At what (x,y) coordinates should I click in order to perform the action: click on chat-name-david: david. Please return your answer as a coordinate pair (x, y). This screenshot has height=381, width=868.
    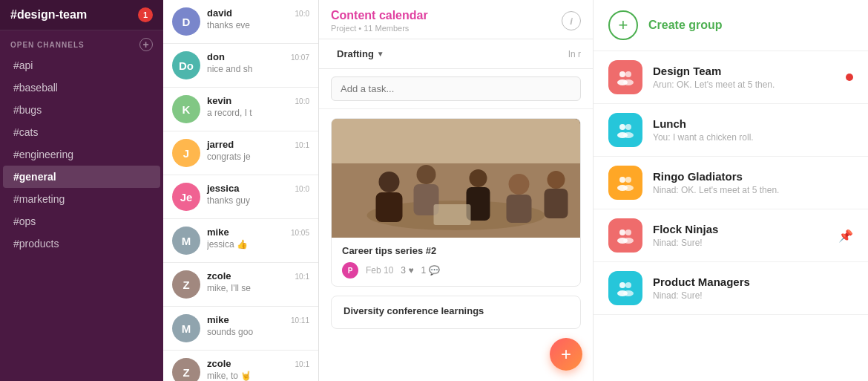
    Looking at the image, I should click on (220, 13).